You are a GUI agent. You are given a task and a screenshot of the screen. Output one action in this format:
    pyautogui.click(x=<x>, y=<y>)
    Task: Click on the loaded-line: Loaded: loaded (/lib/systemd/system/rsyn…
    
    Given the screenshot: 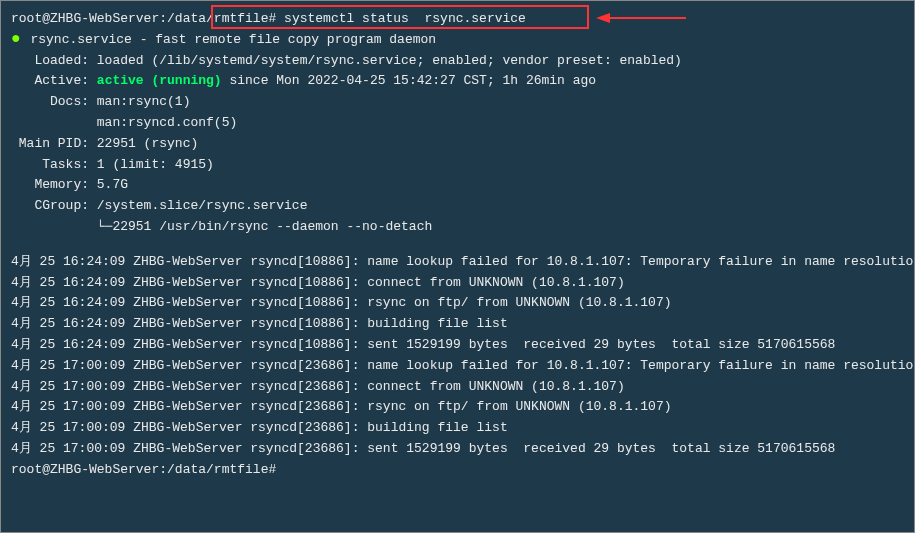 What is the action you would take?
    pyautogui.click(x=458, y=62)
    